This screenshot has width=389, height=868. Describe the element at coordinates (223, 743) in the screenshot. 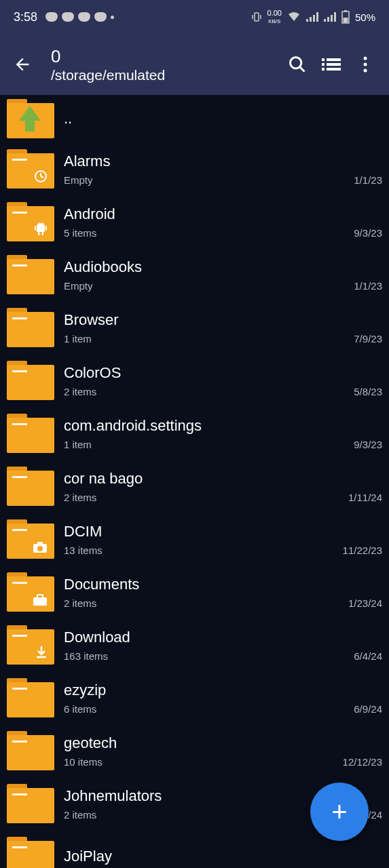

I see `folder-name: geotech` at that location.